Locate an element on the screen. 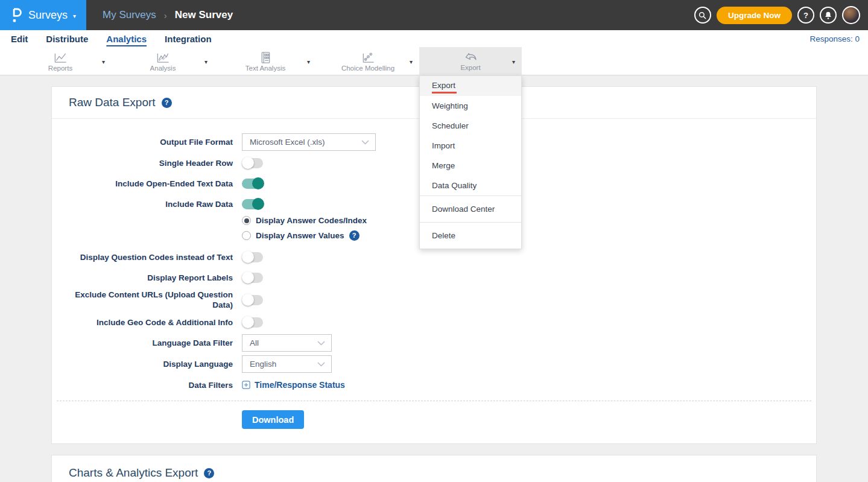  help-button: ? is located at coordinates (806, 15).